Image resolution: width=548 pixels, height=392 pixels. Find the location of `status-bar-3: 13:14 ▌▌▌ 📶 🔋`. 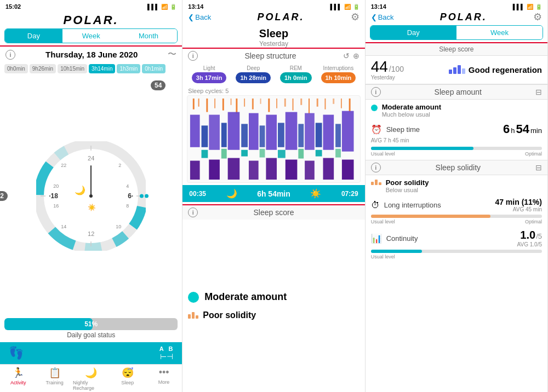

status-bar-3: 13:14 ▌▌▌ 📶 🔋 is located at coordinates (456, 5).